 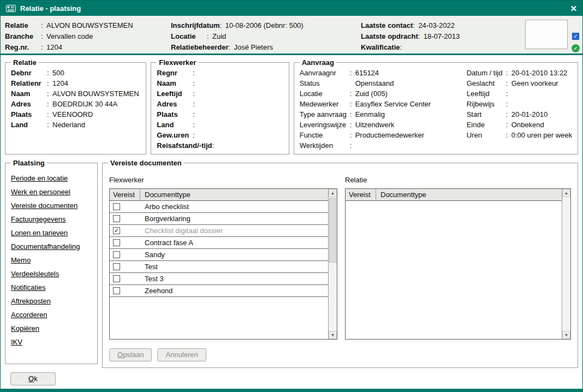 I want to click on field-row: Reisafstand/-tijd:, so click(x=219, y=145).